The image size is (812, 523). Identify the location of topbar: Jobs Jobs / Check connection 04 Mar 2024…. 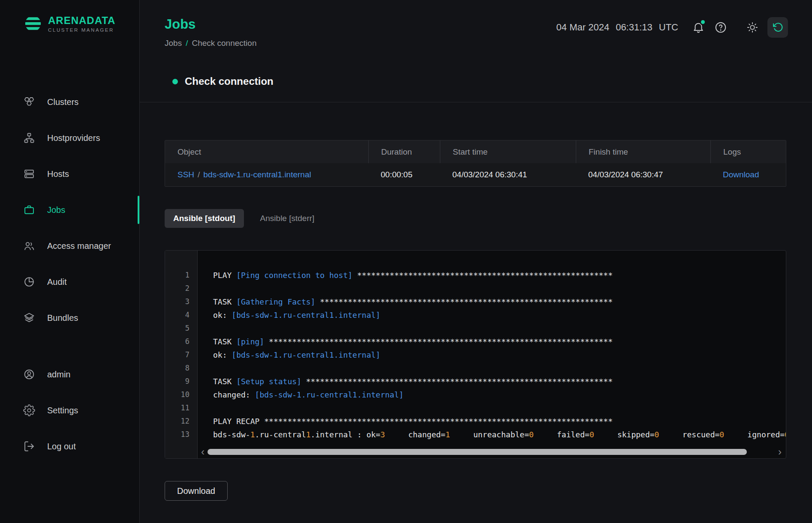
(476, 24).